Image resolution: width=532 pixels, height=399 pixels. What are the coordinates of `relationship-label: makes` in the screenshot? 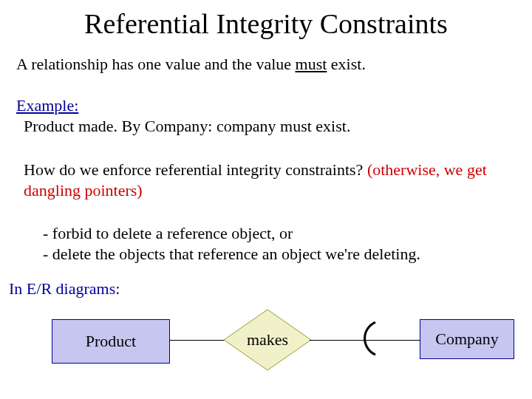 It's located at (267, 340).